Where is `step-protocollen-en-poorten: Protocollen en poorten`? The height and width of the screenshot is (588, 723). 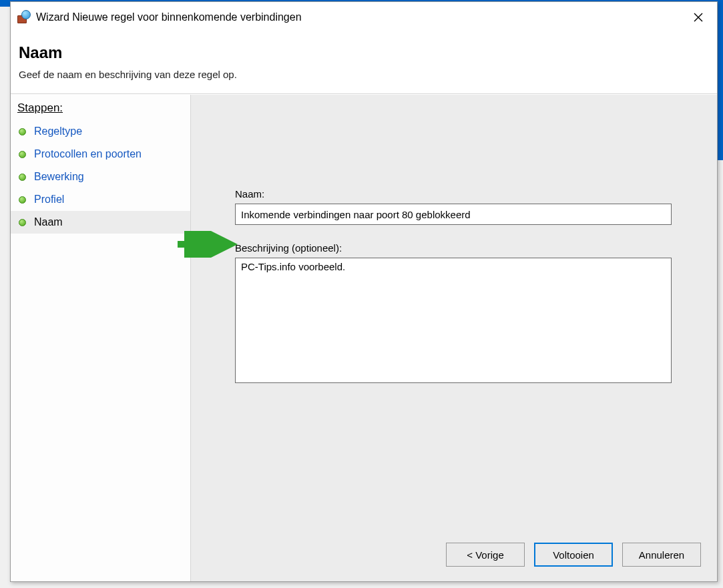 step-protocollen-en-poorten: Protocollen en poorten is located at coordinates (100, 154).